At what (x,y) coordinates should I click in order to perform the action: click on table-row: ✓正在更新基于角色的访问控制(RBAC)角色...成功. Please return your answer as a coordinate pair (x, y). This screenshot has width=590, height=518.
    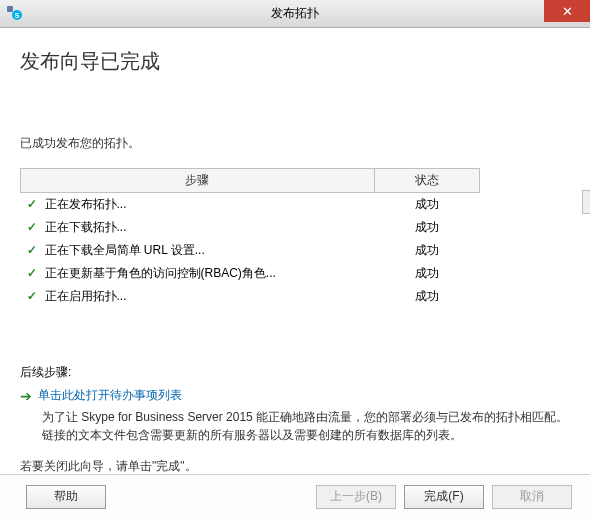
    Looking at the image, I should click on (250, 274).